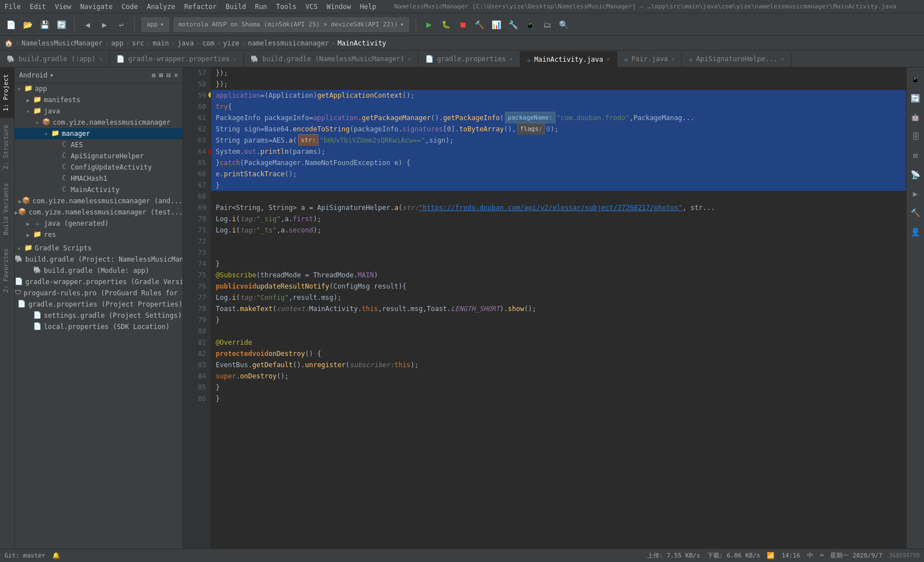 The width and height of the screenshot is (924, 562). Describe the element at coordinates (104, 25) in the screenshot. I see `forward-icon: ▶` at that location.